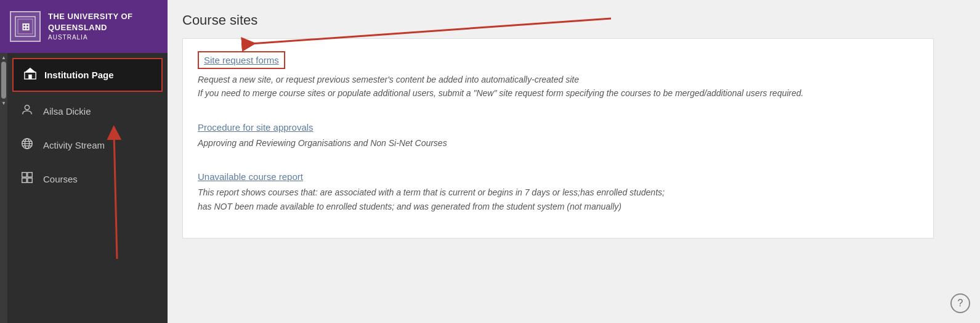 The image size is (980, 323). What do you see at coordinates (27, 111) in the screenshot?
I see `user-icon` at bounding box center [27, 111].